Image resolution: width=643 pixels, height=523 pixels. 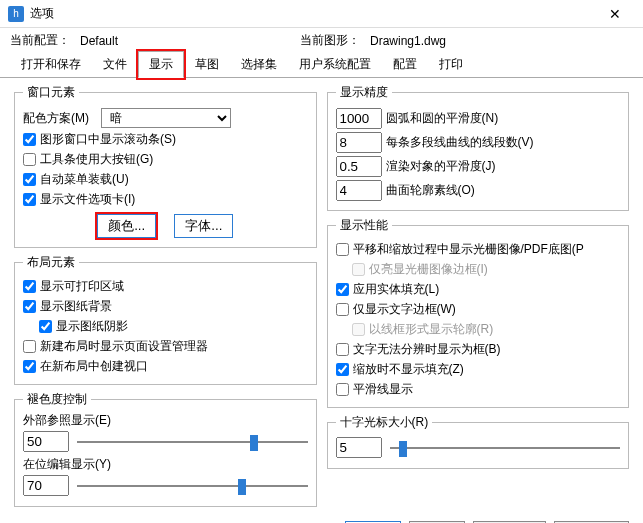 I want to click on render-label: 渲染对象的平滑度(J), so click(x=441, y=166).